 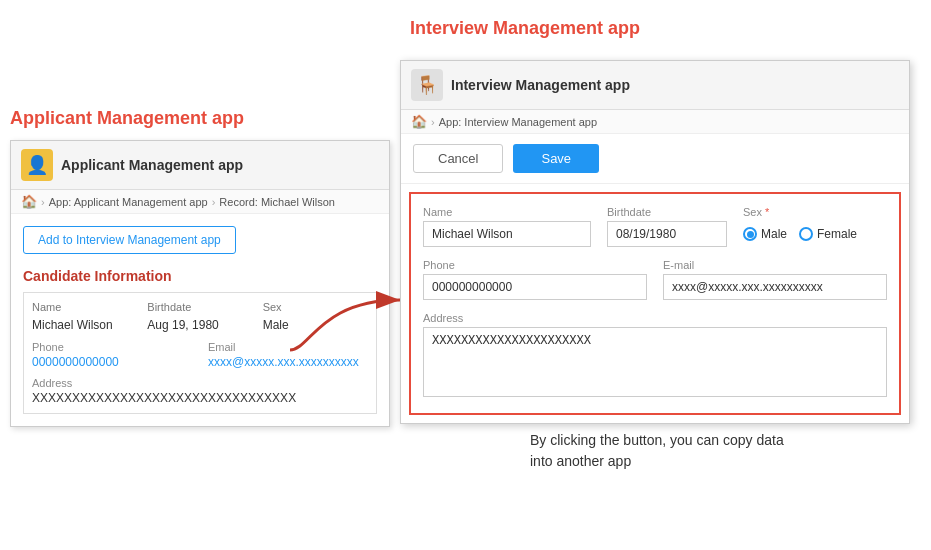 I want to click on left-breadcrumb-record: Record: Michael Wilson, so click(x=277, y=202).